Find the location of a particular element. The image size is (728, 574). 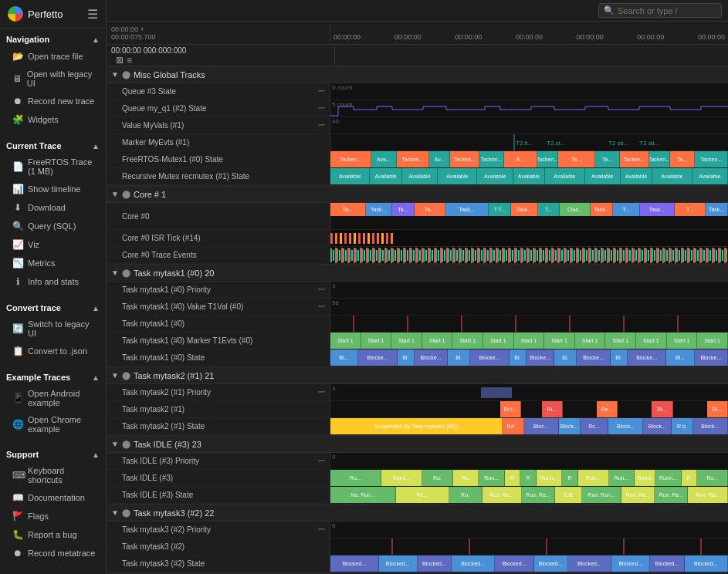

track-label-mytask3-priority: Task mytask3 (#2) Priority 〰 is located at coordinates (218, 529).